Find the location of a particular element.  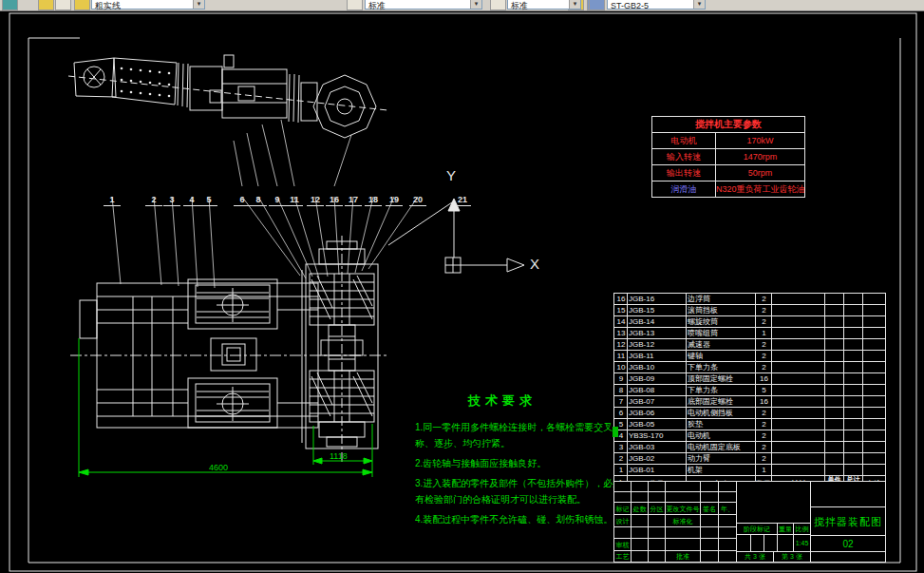

layer-combo-value: 粗实线 is located at coordinates (108, 6).